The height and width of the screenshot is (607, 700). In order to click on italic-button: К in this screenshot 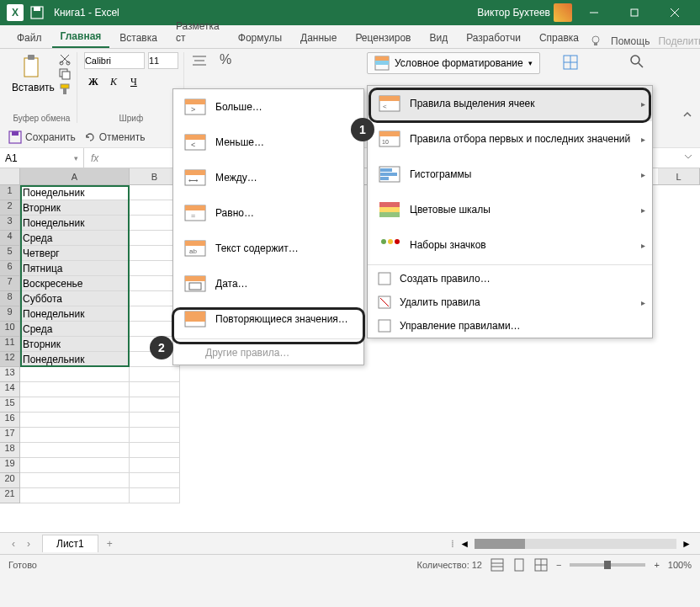, I will do `click(114, 82)`.